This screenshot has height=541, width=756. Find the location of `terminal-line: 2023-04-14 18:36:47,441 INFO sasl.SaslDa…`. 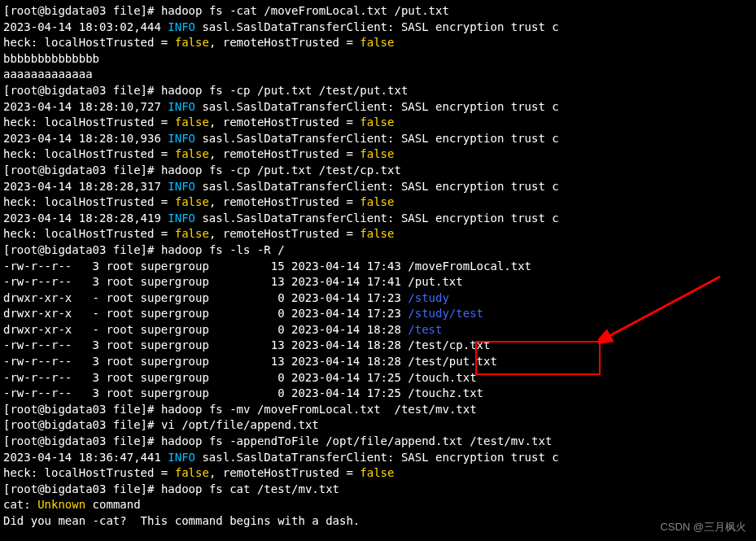

terminal-line: 2023-04-14 18:36:47,441 INFO sasl.SaslDa… is located at coordinates (378, 458).